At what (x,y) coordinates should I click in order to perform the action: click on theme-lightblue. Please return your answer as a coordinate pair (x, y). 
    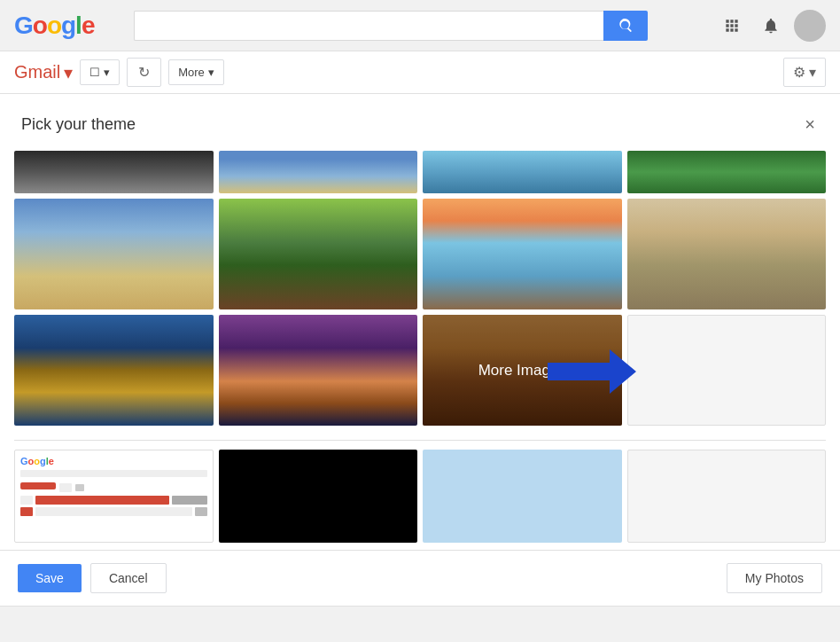
    Looking at the image, I should click on (523, 497).